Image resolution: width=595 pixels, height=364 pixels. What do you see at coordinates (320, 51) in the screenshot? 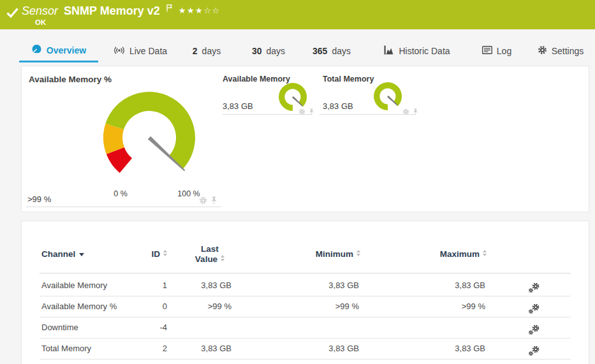
I see `tab-365-days-number: 365` at bounding box center [320, 51].